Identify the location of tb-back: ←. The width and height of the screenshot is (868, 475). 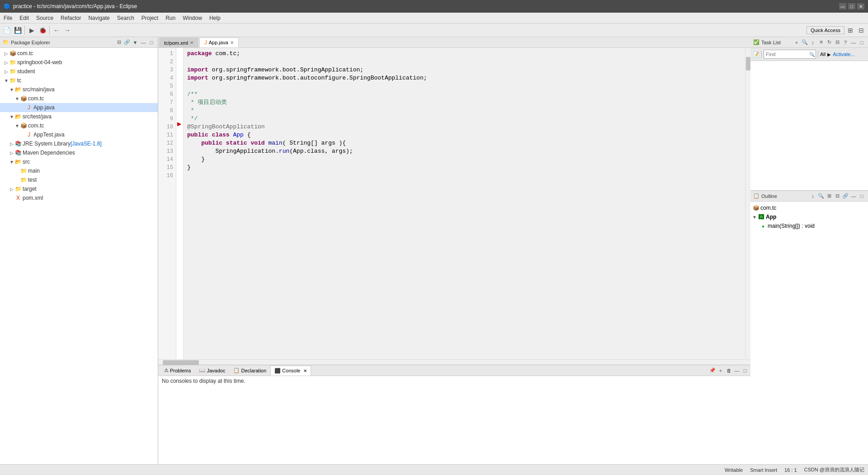
(57, 30).